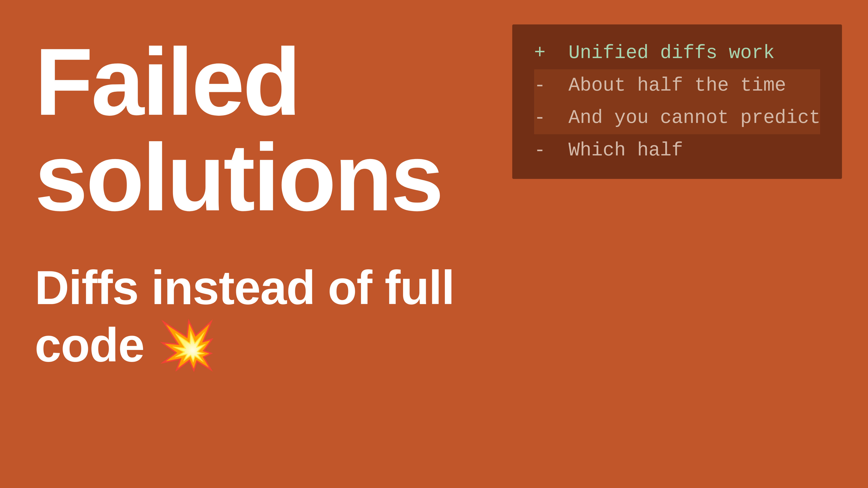 Image resolution: width=868 pixels, height=488 pixels. Describe the element at coordinates (654, 53) in the screenshot. I see `code-line-1: + Unified diffs work` at that location.